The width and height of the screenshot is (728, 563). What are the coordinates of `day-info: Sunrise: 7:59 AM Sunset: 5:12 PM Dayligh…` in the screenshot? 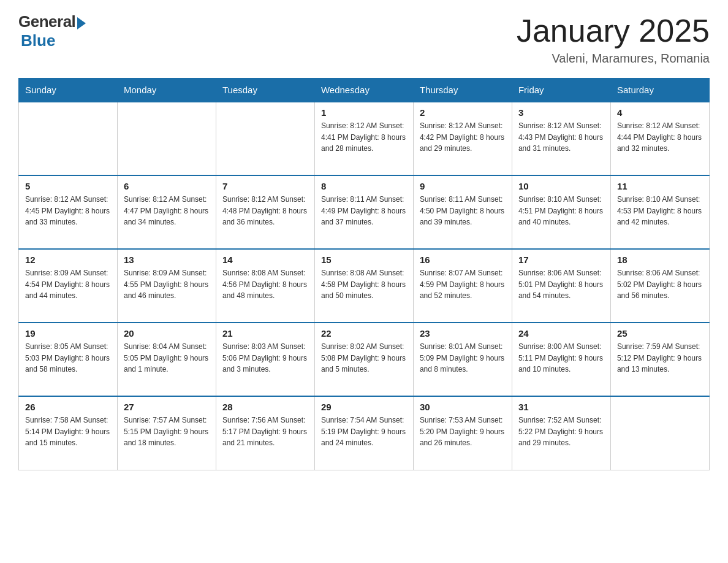 It's located at (660, 358).